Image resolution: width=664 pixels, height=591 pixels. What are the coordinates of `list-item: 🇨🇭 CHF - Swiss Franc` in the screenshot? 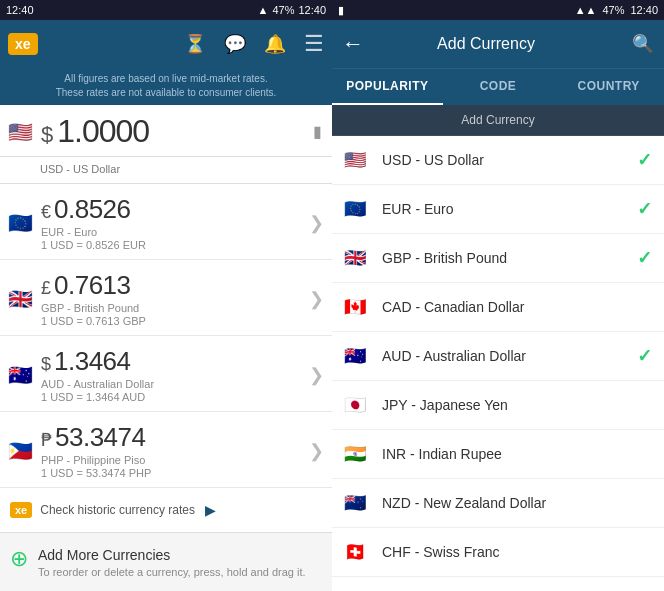 It's located at (498, 552).